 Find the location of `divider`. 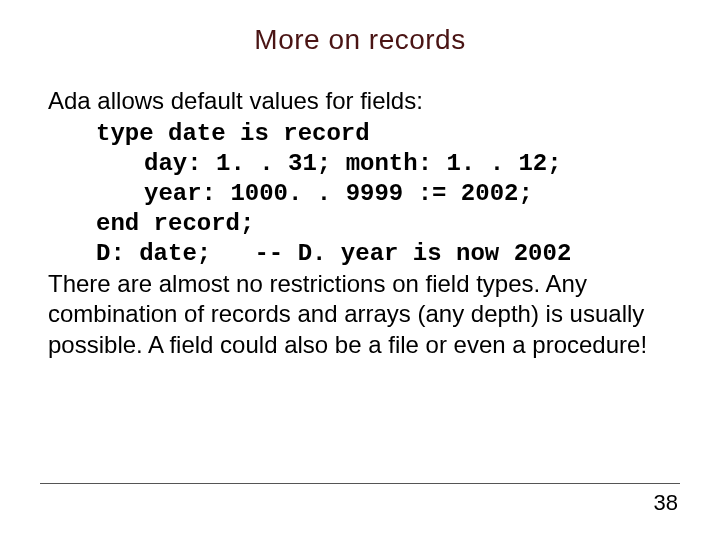

divider is located at coordinates (360, 484).